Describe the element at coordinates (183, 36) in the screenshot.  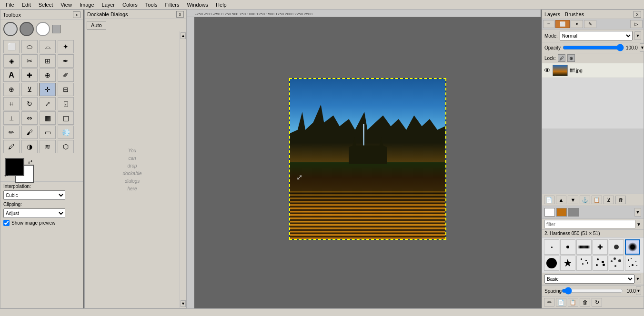
I see `dock-scroll-up: ▲` at that location.